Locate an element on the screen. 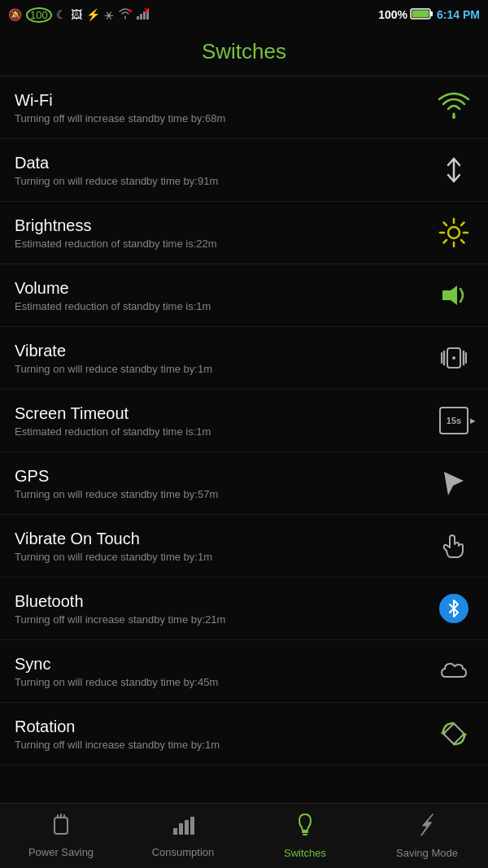 This screenshot has width=488, height=868. saving-mode-icon is located at coordinates (427, 828).